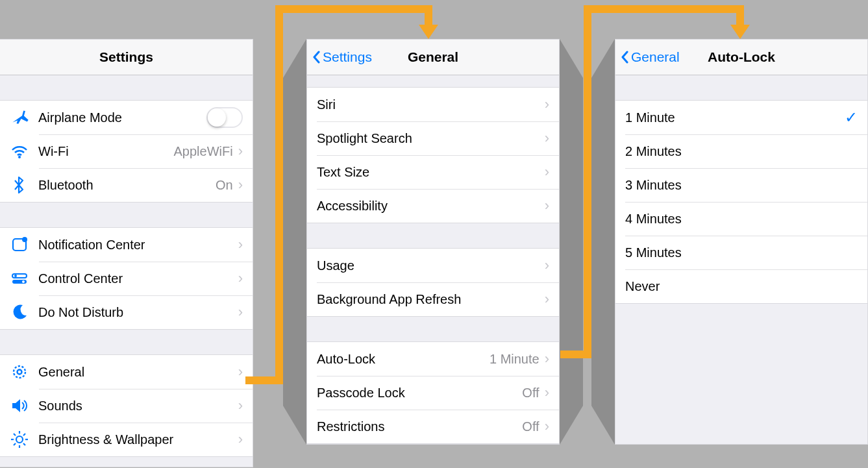  Describe the element at coordinates (24, 185) in the screenshot. I see `bluetooth-icon` at that location.